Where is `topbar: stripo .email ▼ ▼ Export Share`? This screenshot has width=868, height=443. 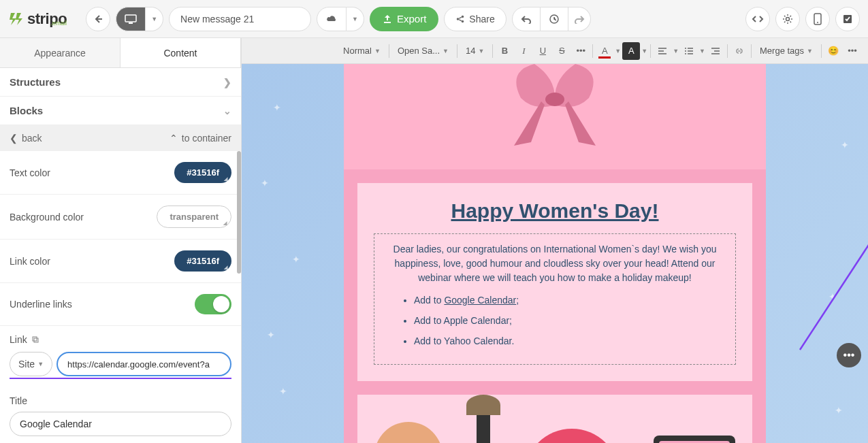
topbar: stripo .email ▼ ▼ Export Share is located at coordinates (434, 19).